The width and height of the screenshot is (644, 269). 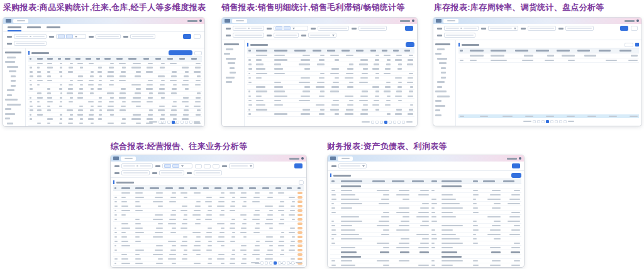 What do you see at coordinates (208, 166) in the screenshot?
I see `quick-date-pill` at bounding box center [208, 166].